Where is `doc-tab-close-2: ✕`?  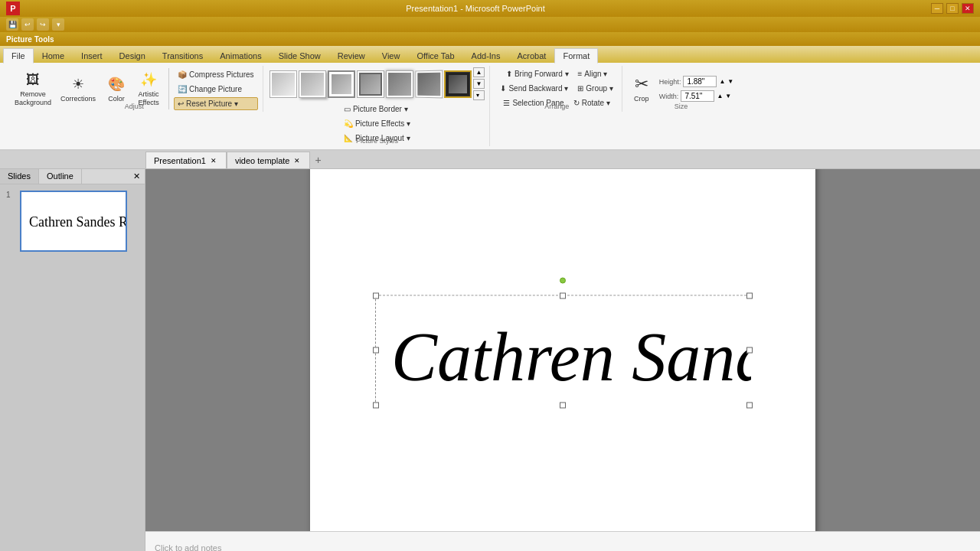 doc-tab-close-2: ✕ is located at coordinates (297, 161).